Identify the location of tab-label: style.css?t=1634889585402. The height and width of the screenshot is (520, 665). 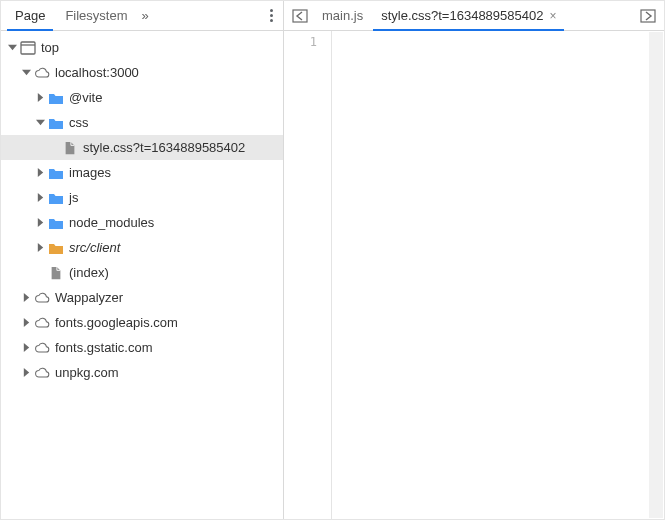
(462, 16).